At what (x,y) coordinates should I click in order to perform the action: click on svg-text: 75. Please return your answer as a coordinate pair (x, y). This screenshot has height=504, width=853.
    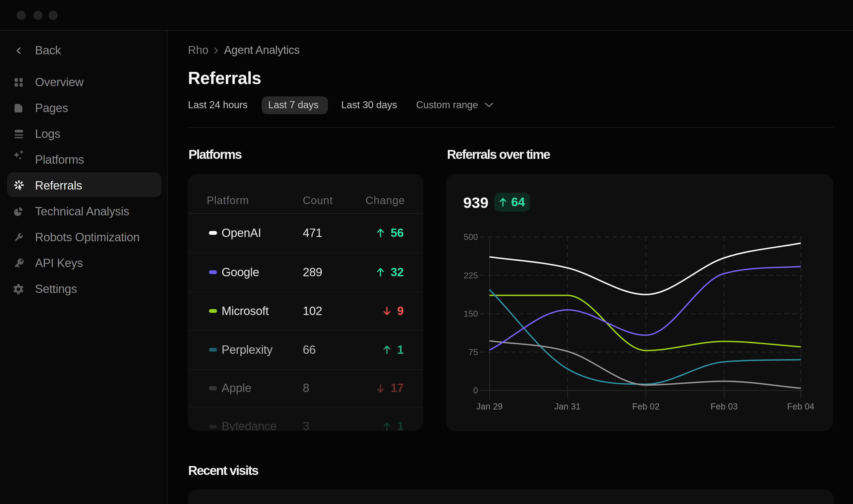
    Looking at the image, I should click on (473, 352).